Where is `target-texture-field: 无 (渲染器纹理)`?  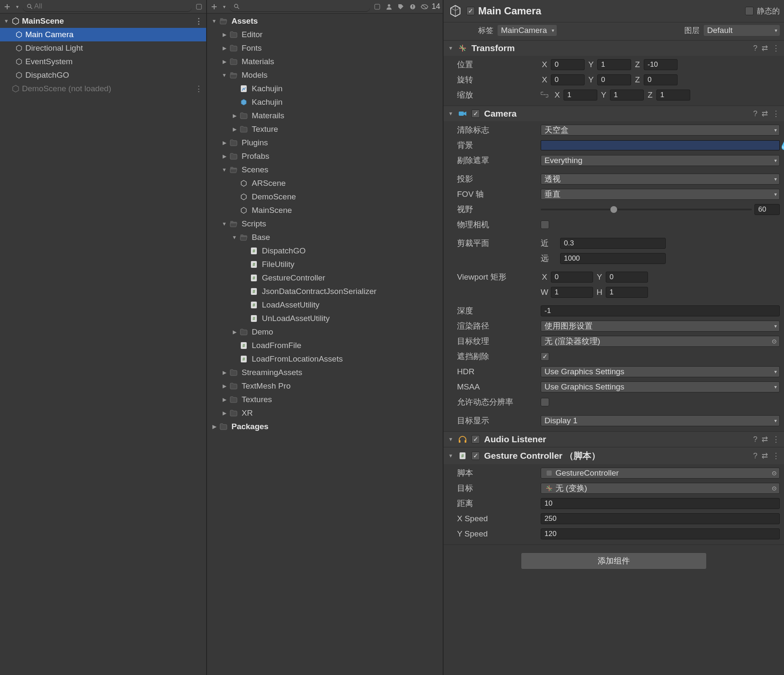
target-texture-field: 无 (渲染器纹理) is located at coordinates (660, 341).